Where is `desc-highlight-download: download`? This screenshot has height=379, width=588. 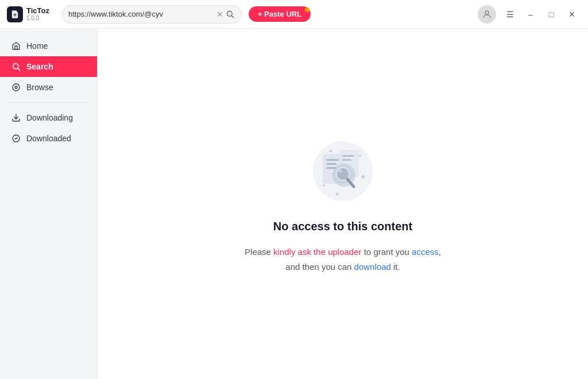 desc-highlight-download: download is located at coordinates (373, 266).